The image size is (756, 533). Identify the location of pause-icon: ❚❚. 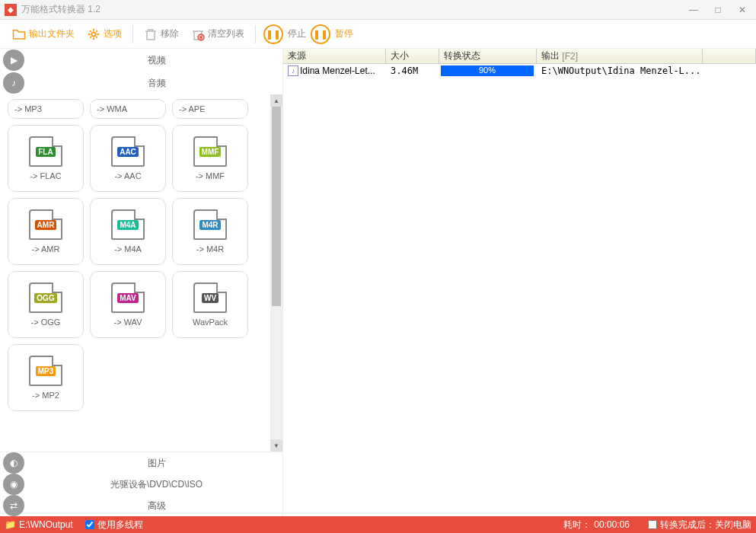
(321, 34).